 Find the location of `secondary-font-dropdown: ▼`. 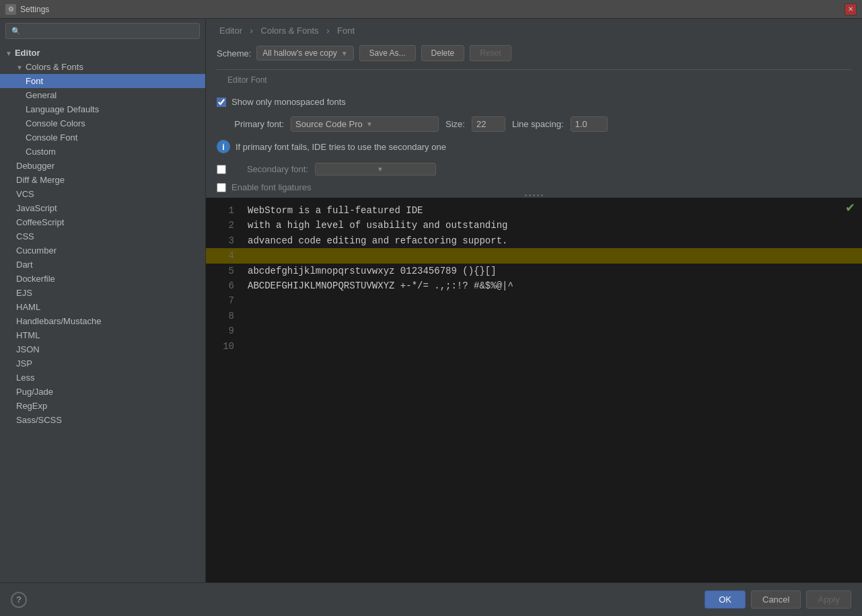

secondary-font-dropdown: ▼ is located at coordinates (375, 169).